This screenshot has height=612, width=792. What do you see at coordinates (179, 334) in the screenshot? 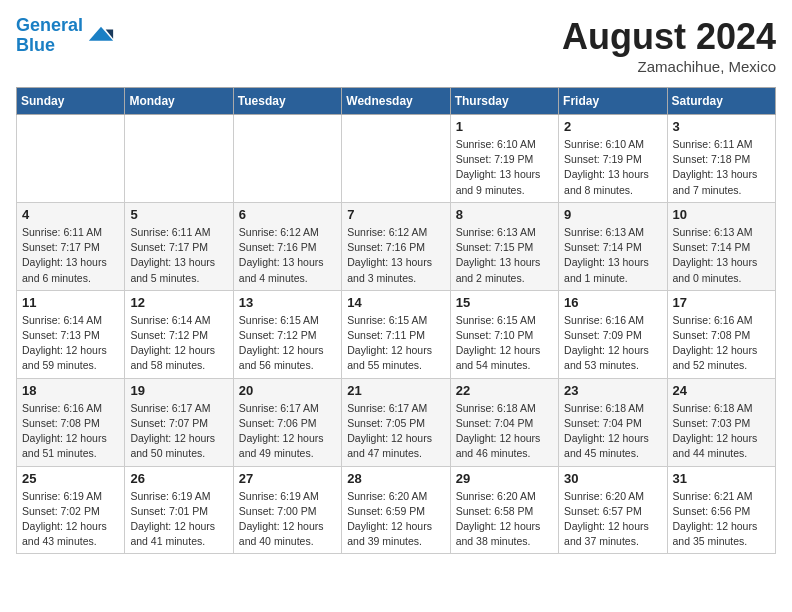
I see `calendar-cell: 12Sunrise: 6:14 AM Sunset: 7:12 PM Dayli…` at bounding box center [179, 334].